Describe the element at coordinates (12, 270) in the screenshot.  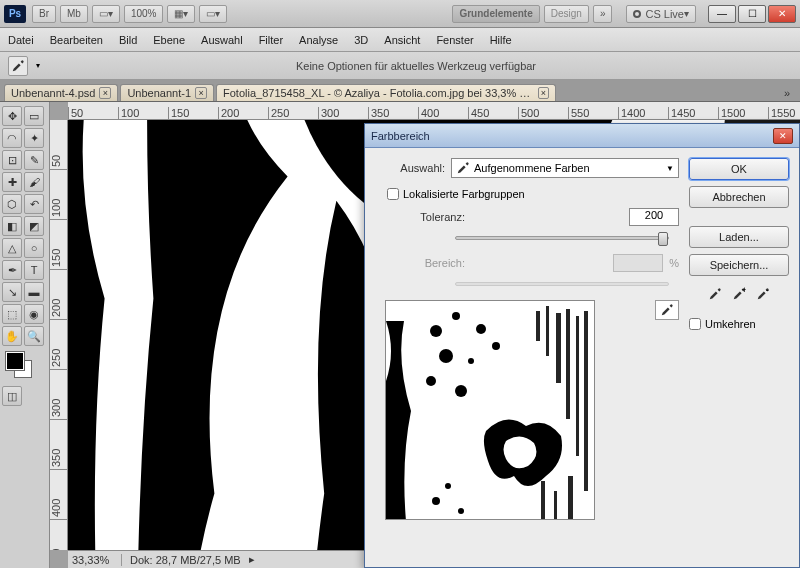
I see `tool-pen: ✒` at that location.